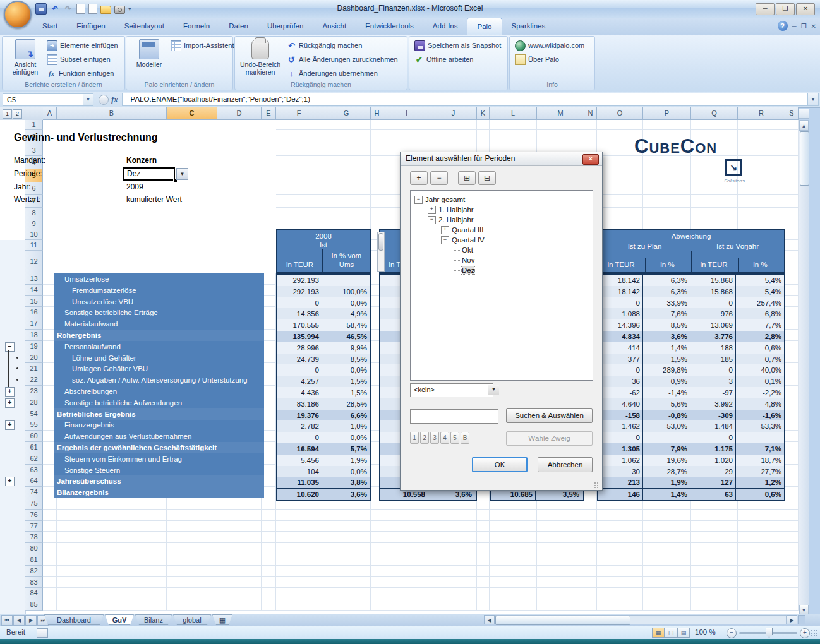 The image size is (820, 644). Describe the element at coordinates (714, 114) in the screenshot. I see `column-header-Q: Q` at that location.